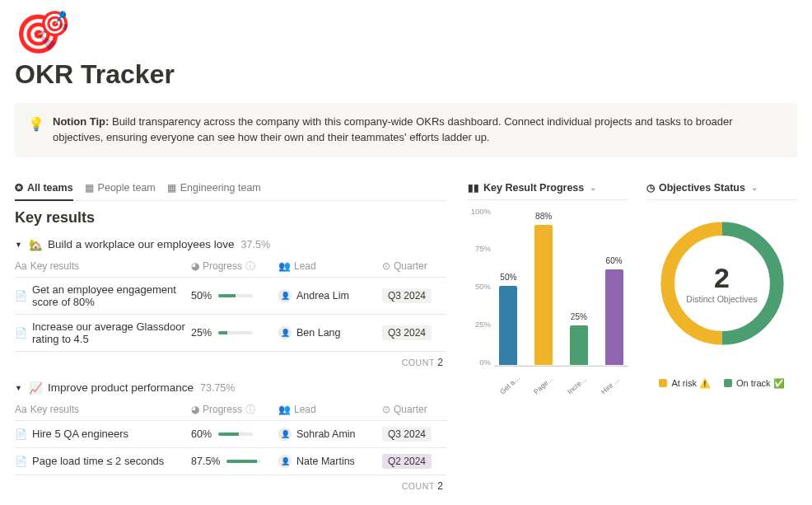 The image size is (812, 505). What do you see at coordinates (721, 189) in the screenshot?
I see `widget-header-donut: ◷ Objectives Status ⌄` at bounding box center [721, 189].